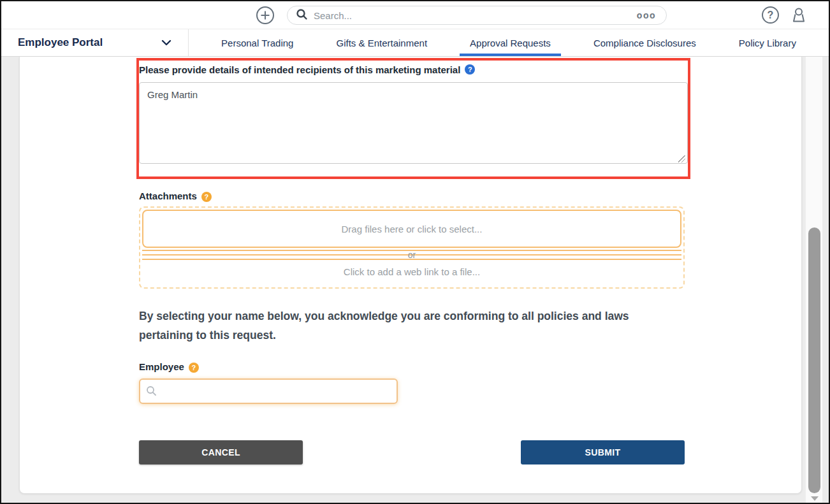 The image size is (830, 504). I want to click on tab-approval-requests: Approval Requests, so click(510, 43).